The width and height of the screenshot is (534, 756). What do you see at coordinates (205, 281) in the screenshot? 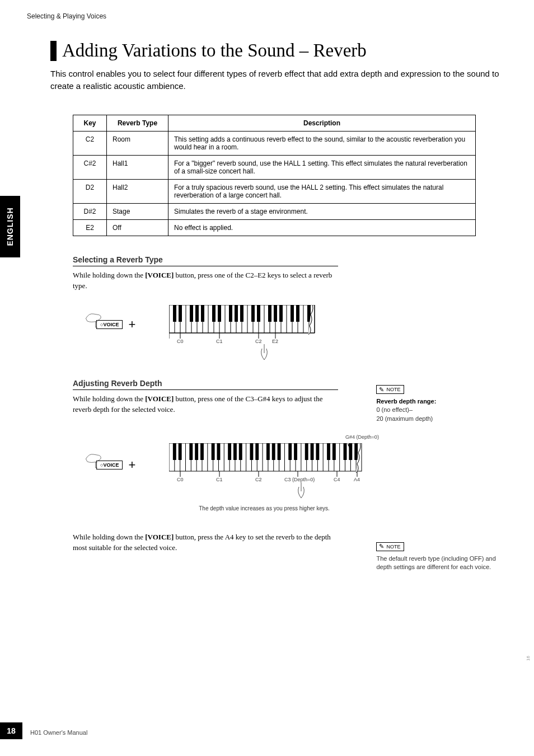
I see `body-reverb-type: While holding down the [VOICE] button, p…` at bounding box center [205, 281].